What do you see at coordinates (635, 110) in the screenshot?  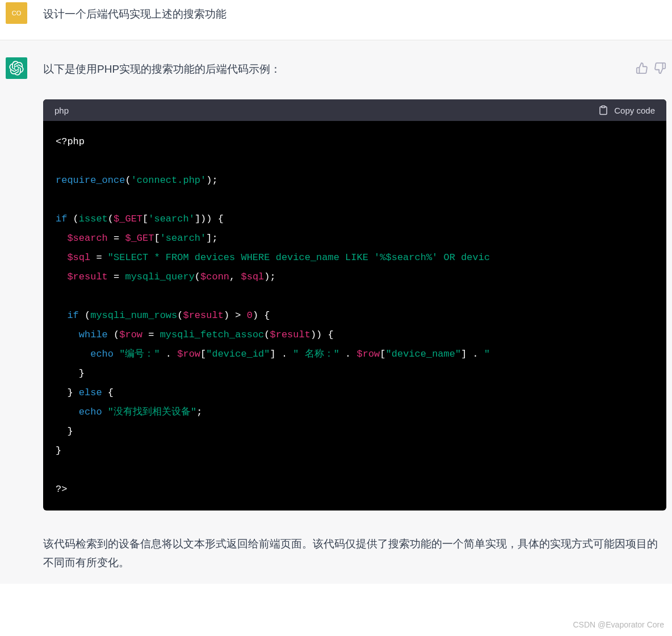 I see `copy-code-label: Copy code` at bounding box center [635, 110].